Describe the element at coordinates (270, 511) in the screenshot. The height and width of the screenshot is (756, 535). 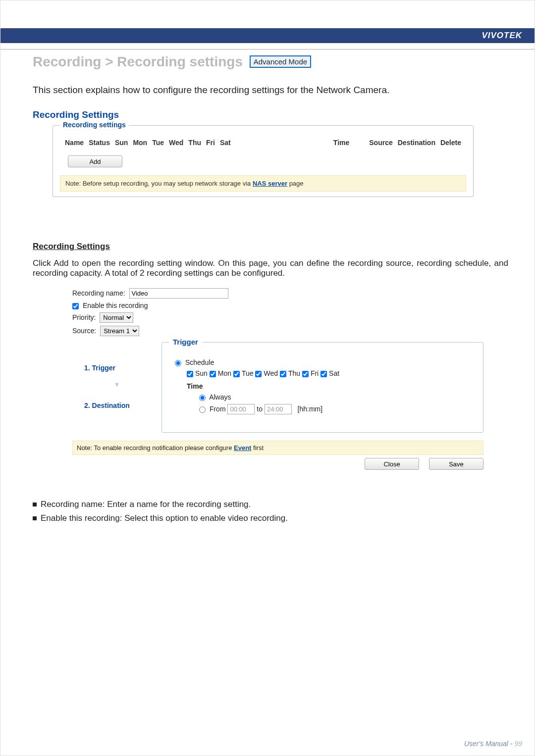
I see `bullet-list: Recording name: Enter a name for the rec…` at that location.